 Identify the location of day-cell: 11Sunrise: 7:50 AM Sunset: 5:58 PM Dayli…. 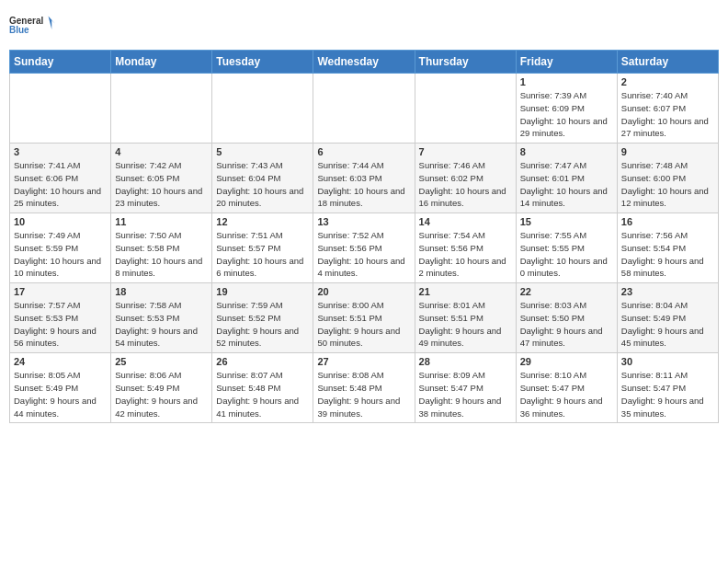
(162, 248).